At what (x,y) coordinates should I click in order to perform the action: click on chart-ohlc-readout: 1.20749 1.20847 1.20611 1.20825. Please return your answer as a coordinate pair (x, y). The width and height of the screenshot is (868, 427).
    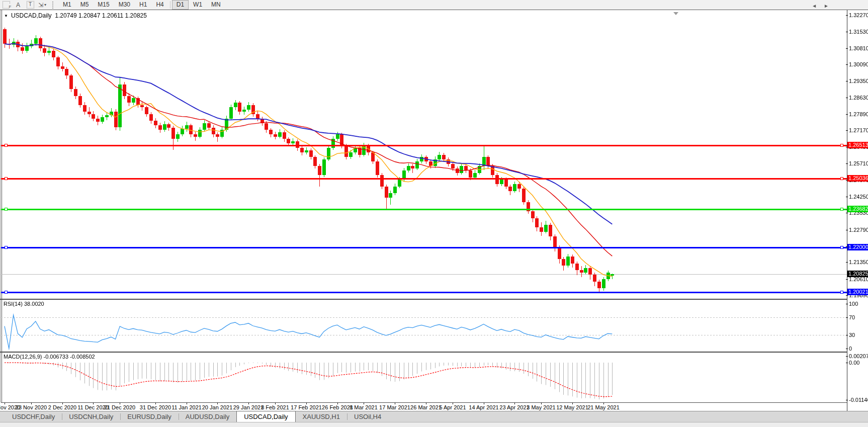
    Looking at the image, I should click on (101, 16).